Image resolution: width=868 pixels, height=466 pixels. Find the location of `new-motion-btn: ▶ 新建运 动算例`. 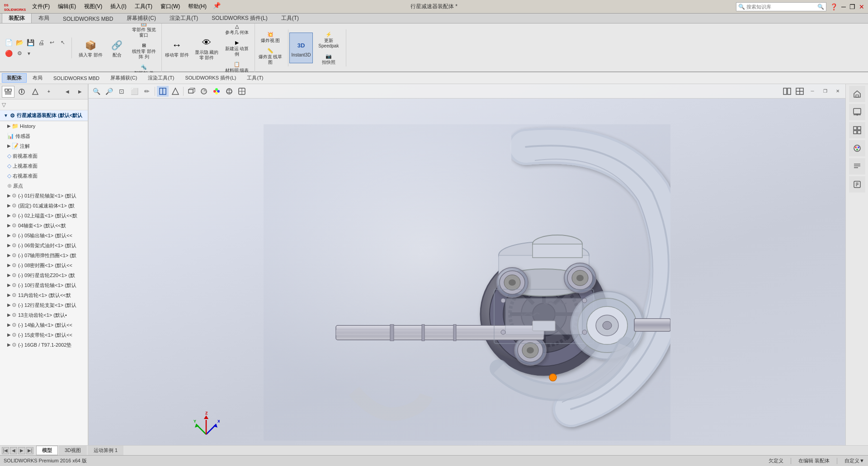

new-motion-btn: ▶ 新建运 动算例 is located at coordinates (237, 48).